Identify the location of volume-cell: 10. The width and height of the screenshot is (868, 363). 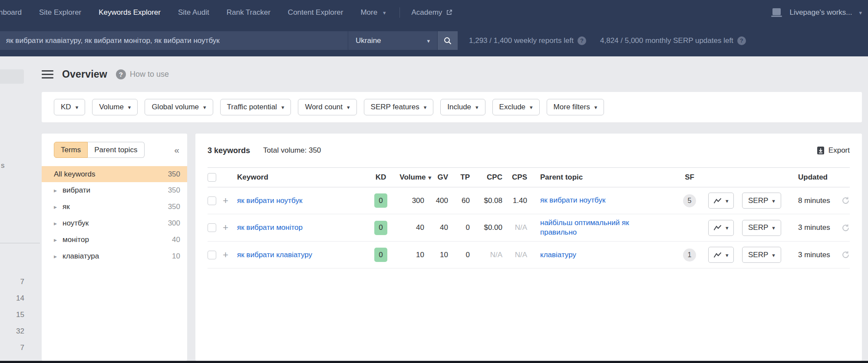
(408, 255).